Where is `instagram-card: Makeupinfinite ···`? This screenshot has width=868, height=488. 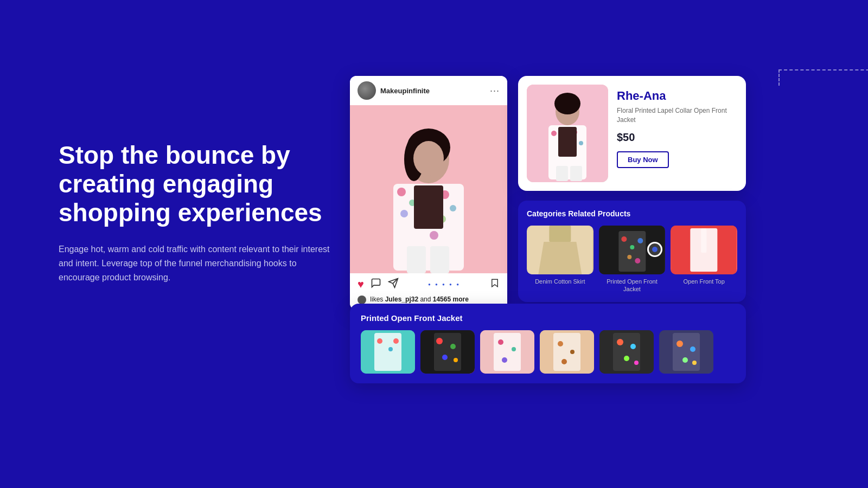 instagram-card: Makeupinfinite ··· is located at coordinates (429, 193).